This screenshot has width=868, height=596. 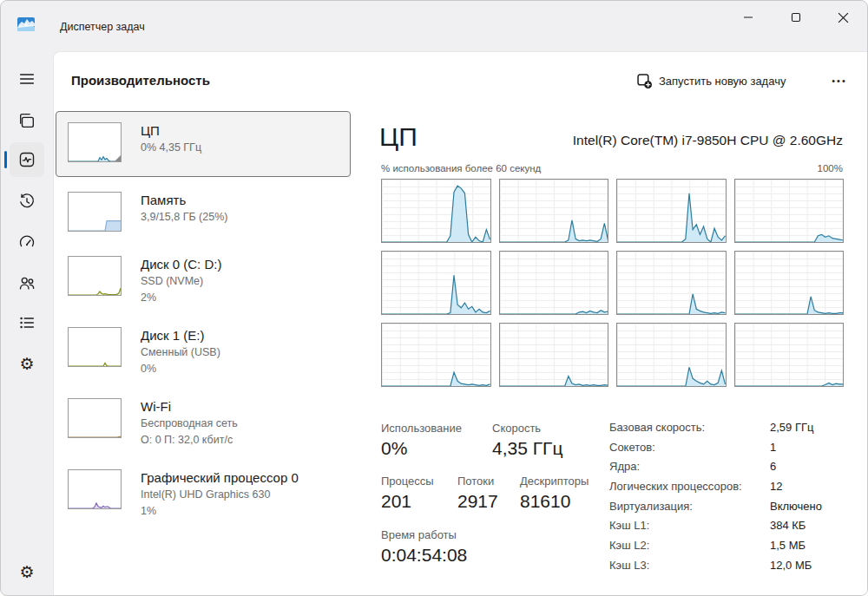 I want to click on page-title: Производительность, so click(x=141, y=80).